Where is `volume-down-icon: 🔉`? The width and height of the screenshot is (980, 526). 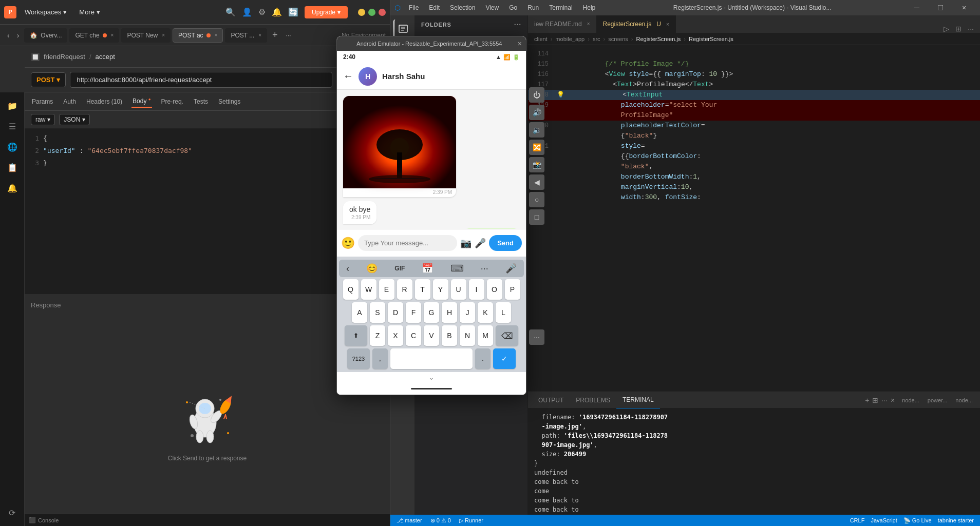 volume-down-icon: 🔉 is located at coordinates (537, 130).